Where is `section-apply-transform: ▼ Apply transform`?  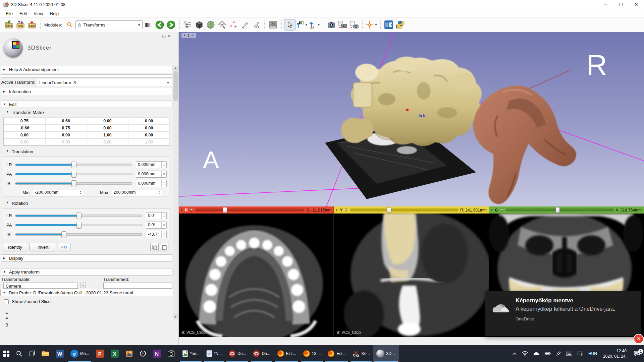 section-apply-transform: ▼ Apply transform is located at coordinates (87, 272).